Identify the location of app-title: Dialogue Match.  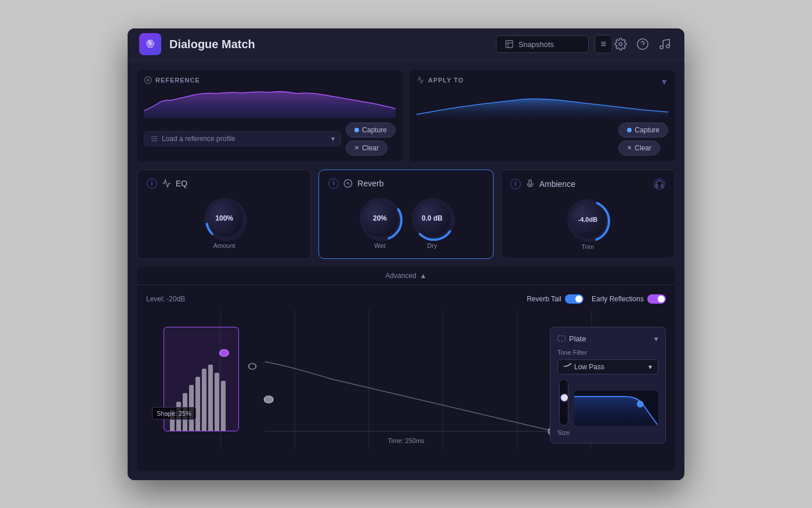
(333, 44).